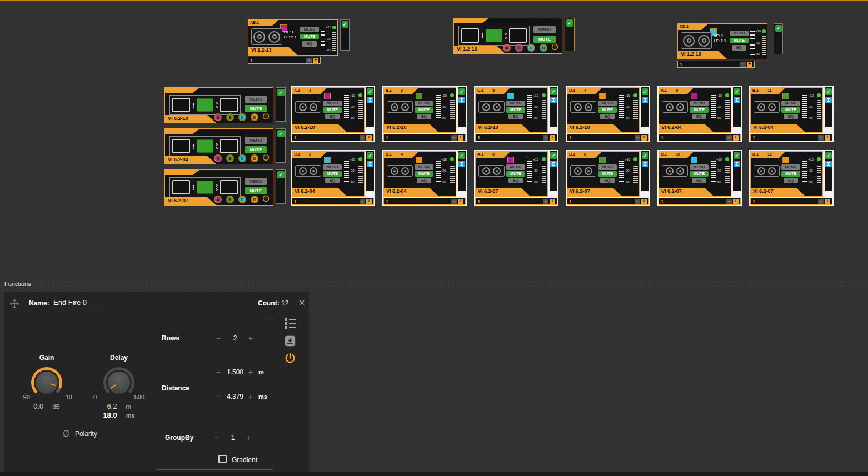  Describe the element at coordinates (218, 372) in the screenshot. I see `distance-m-decrement: −` at that location.